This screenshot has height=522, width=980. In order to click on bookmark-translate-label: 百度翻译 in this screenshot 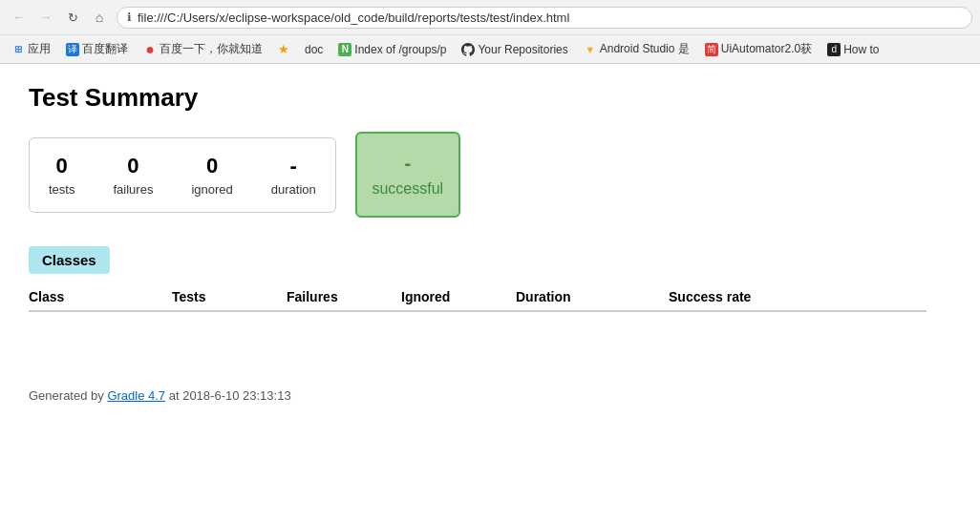, I will do `click(105, 50)`.